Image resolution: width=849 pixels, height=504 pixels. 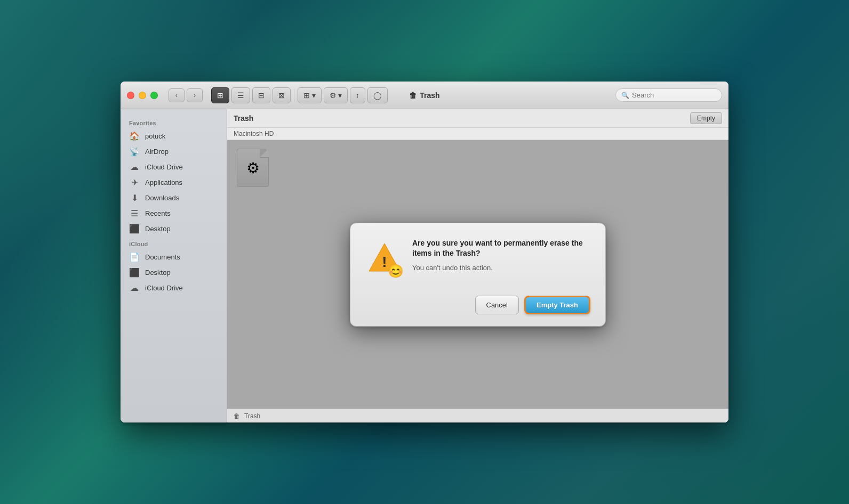 I want to click on sidebar-item-desktop: ⬛ Desktop, so click(x=174, y=229).